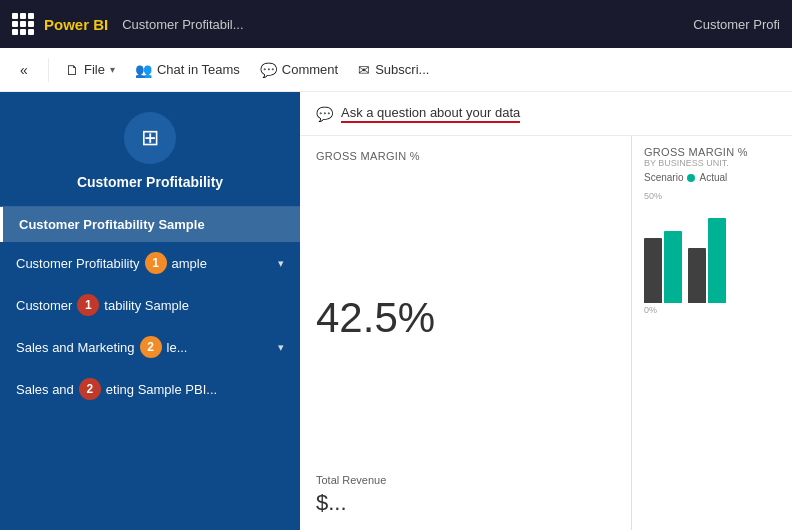 The image size is (792, 530). I want to click on nav-item-5-badge: 2, so click(90, 389).